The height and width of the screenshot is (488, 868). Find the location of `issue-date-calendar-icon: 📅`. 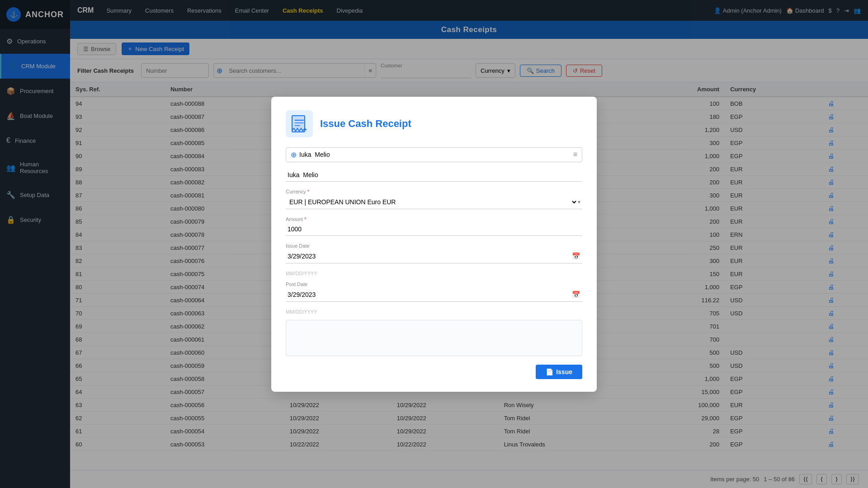

issue-date-calendar-icon: 📅 is located at coordinates (576, 256).